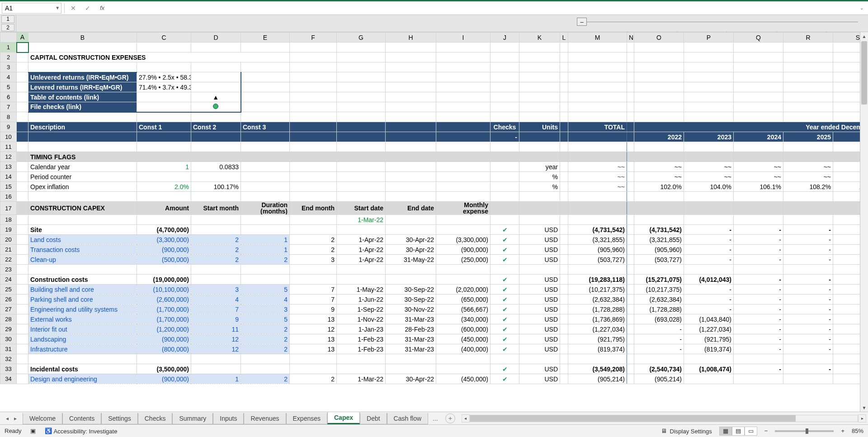  Describe the element at coordinates (864, 73) in the screenshot. I see `scroll-thumb` at that location.